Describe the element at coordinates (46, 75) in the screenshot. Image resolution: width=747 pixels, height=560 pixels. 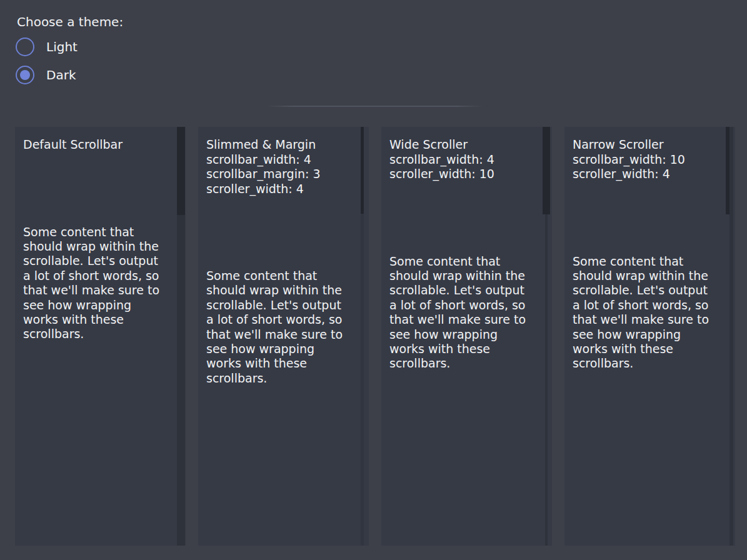
I see `radio-option-dark: Dark` at that location.